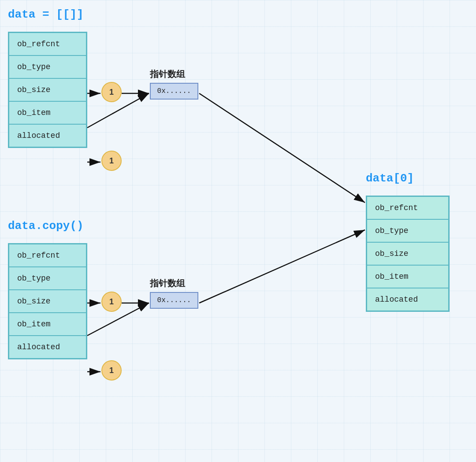  Describe the element at coordinates (46, 15) in the screenshot. I see `title-data: data = [[]]` at that location.